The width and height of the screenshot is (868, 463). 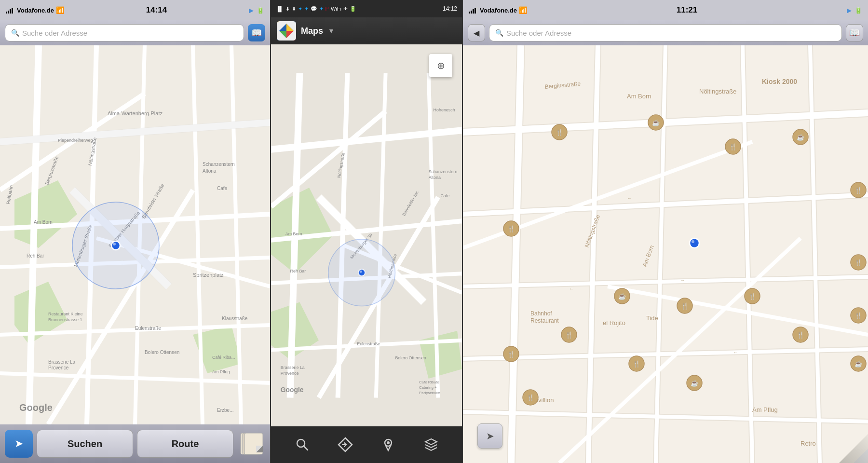 What do you see at coordinates (476, 33) in the screenshot?
I see `back-arrow-icon: ◀` at bounding box center [476, 33].